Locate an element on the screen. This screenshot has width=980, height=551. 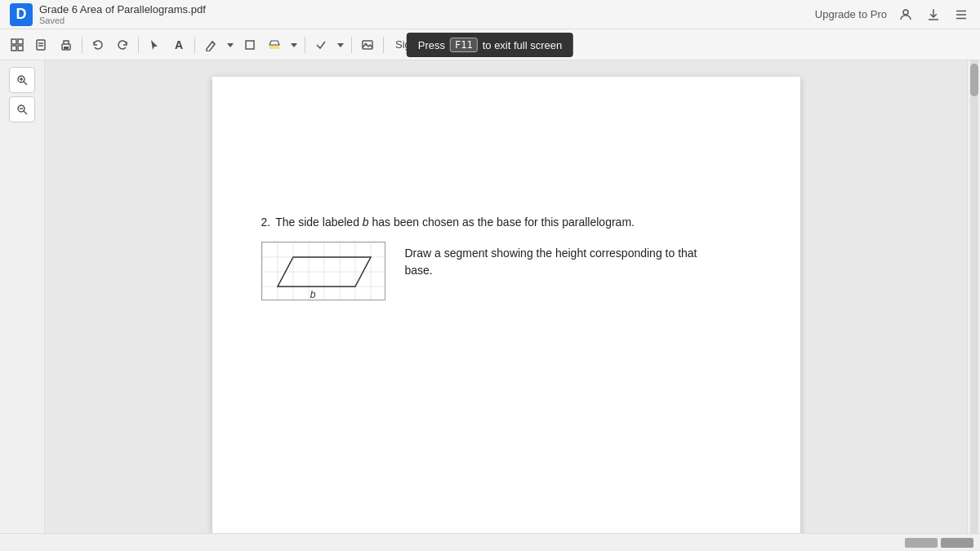
app-logo: D is located at coordinates (21, 15).